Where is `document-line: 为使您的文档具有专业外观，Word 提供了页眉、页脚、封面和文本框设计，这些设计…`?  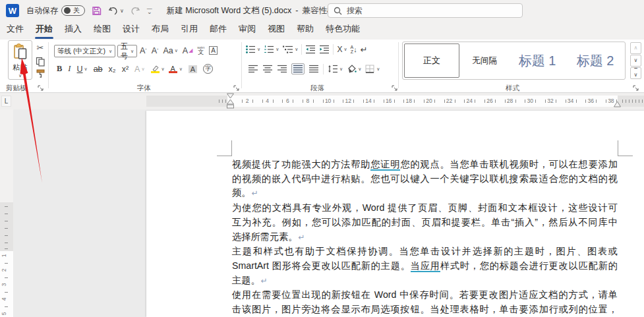 document-line: 为使您的文档具有专业外观，Word 提供了页眉、页脚、封面和文本框设计，这些设计… is located at coordinates (424, 208).